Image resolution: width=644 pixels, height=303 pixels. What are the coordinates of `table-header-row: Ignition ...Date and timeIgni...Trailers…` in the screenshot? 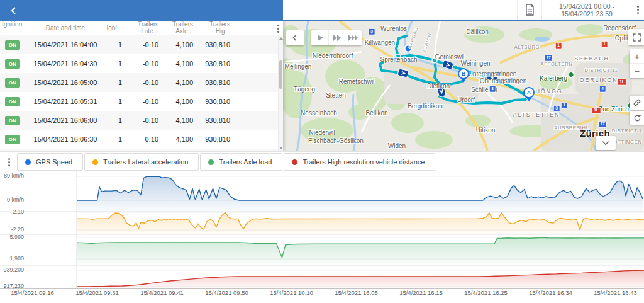 It's located at (142, 28).